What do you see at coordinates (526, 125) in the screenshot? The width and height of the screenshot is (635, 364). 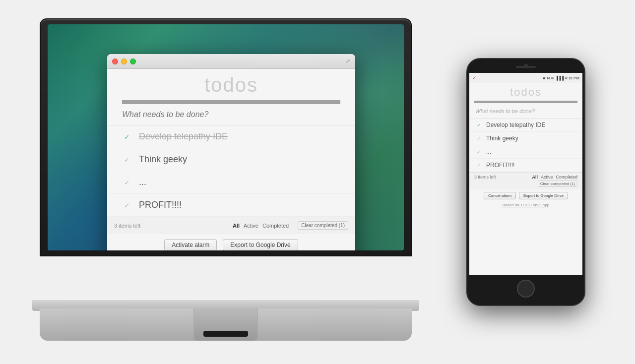 I see `phone-todo-item-1: ✓ Develop telepathy IDE` at bounding box center [526, 125].